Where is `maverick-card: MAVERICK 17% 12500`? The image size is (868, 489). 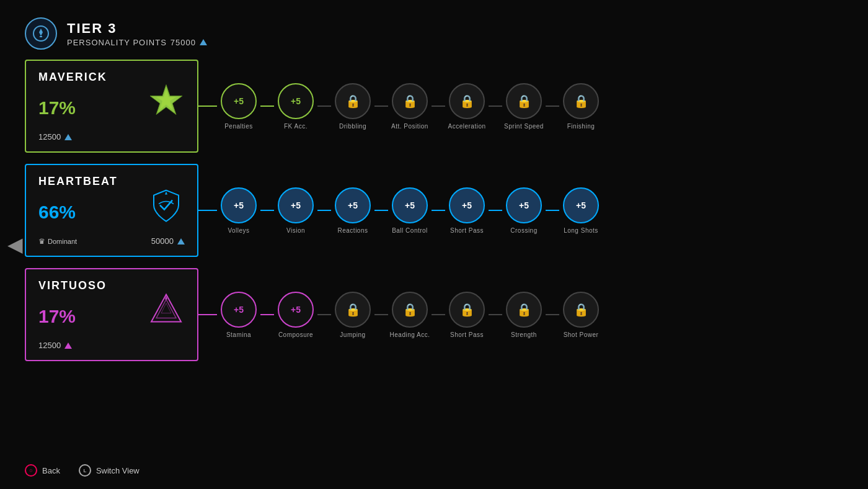
maverick-card: MAVERICK 17% 12500 is located at coordinates (112, 106).